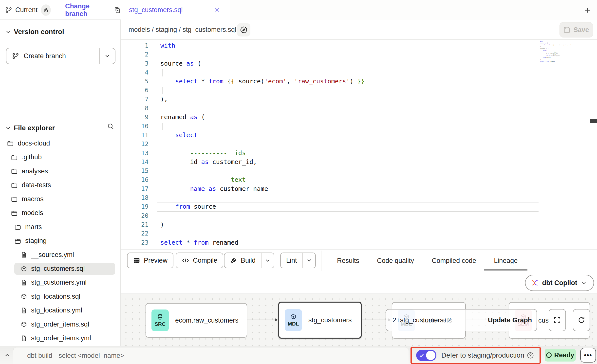  I want to click on lint-dropdown, so click(309, 260).